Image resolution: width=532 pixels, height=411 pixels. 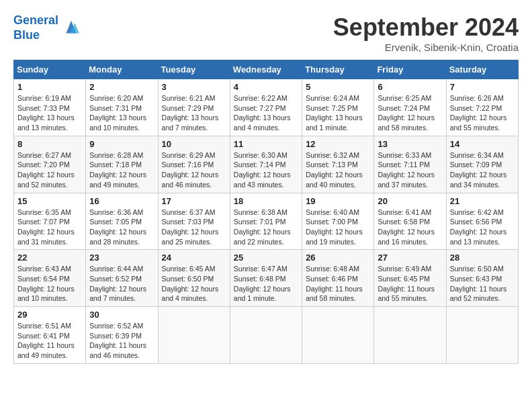 I want to click on day-number: 4, so click(x=266, y=87).